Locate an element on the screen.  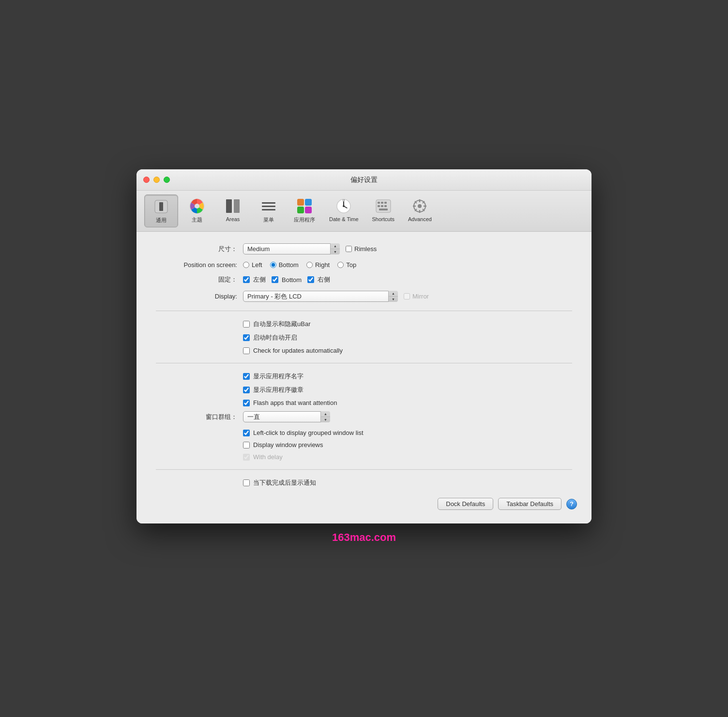
wg-stepper-down: ▼ is located at coordinates (325, 420).